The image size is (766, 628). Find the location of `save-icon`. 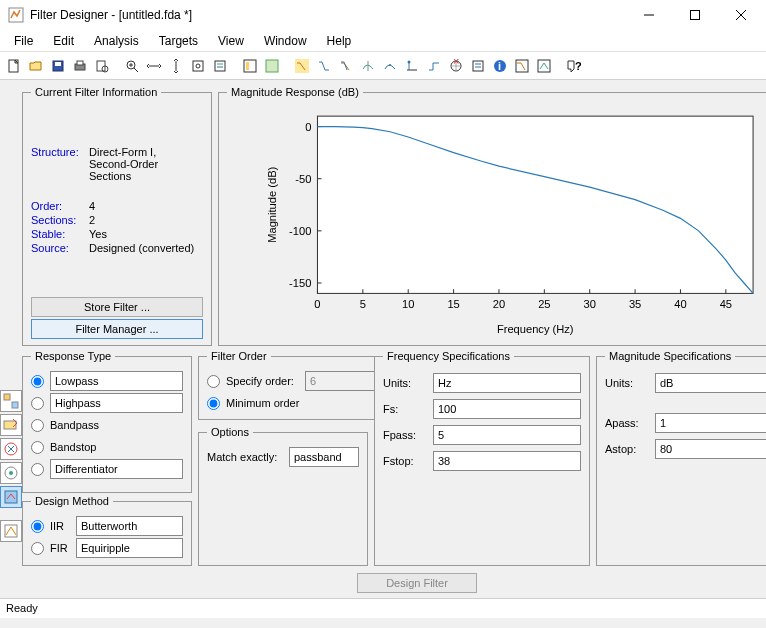

save-icon is located at coordinates (58, 66).